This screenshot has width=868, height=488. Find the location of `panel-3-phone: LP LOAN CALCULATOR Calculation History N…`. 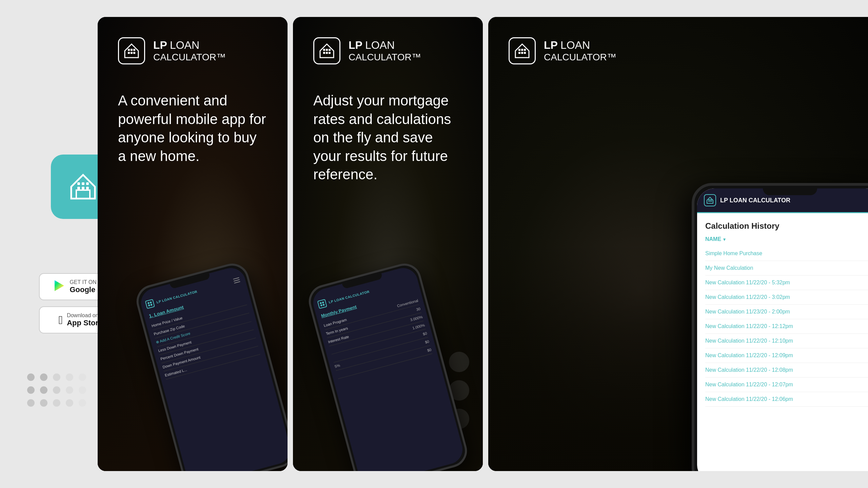

panel-3-phone: LP LOAN CALCULATOR Calculation History N… is located at coordinates (780, 327).